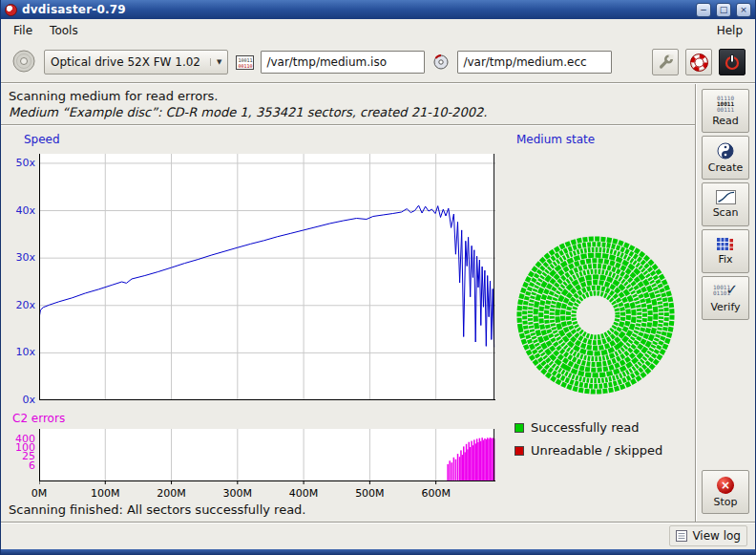 Image resolution: width=756 pixels, height=555 pixels. What do you see at coordinates (378, 31) in the screenshot?
I see `menubar: File Tools Help` at bounding box center [378, 31].